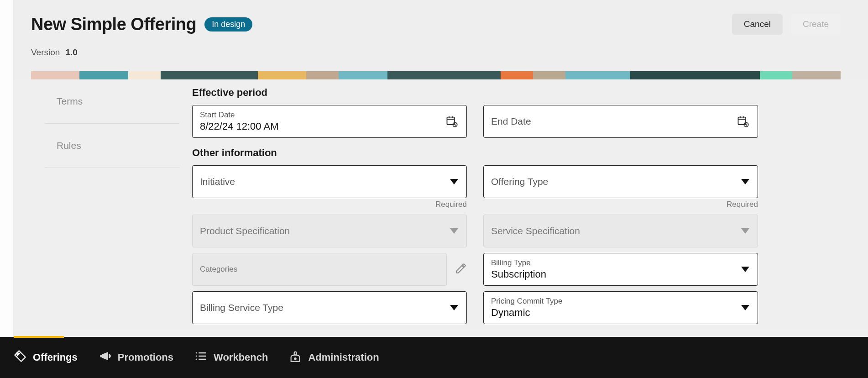 The width and height of the screenshot is (868, 378). I want to click on header-row: New Simple Offering In design Cancel Cre…, so click(436, 24).